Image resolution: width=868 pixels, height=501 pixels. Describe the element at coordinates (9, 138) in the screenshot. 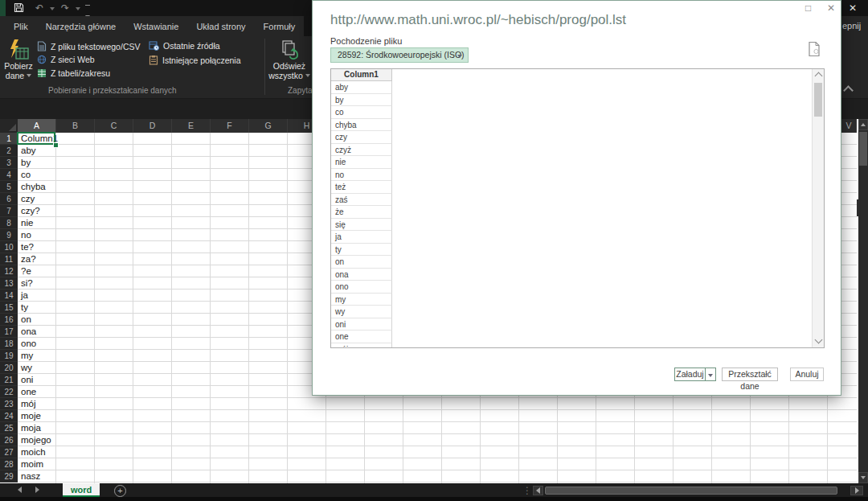

I see `row-header-1: 1` at that location.